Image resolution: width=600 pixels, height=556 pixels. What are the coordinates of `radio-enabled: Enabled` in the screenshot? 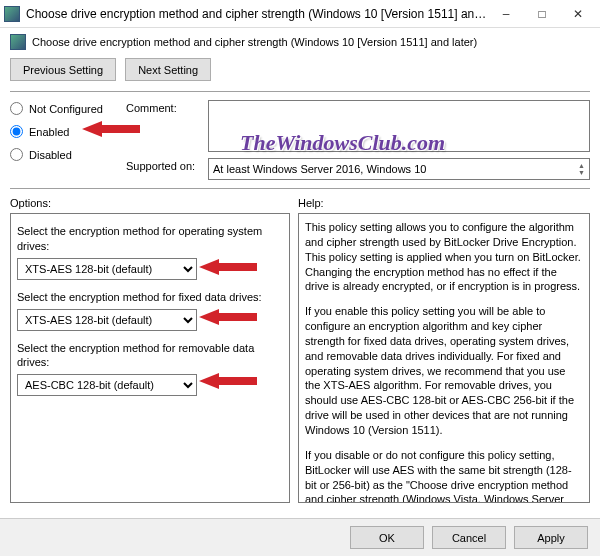 It's located at (64, 132).